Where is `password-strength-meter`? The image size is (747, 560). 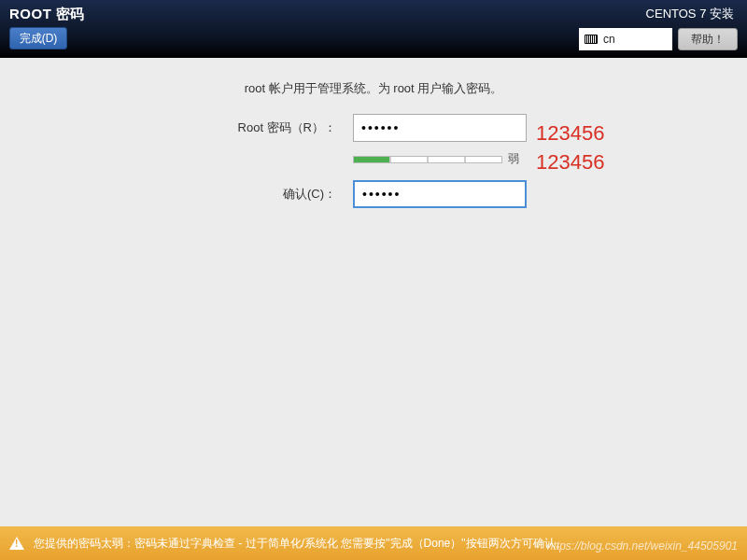 password-strength-meter is located at coordinates (428, 160).